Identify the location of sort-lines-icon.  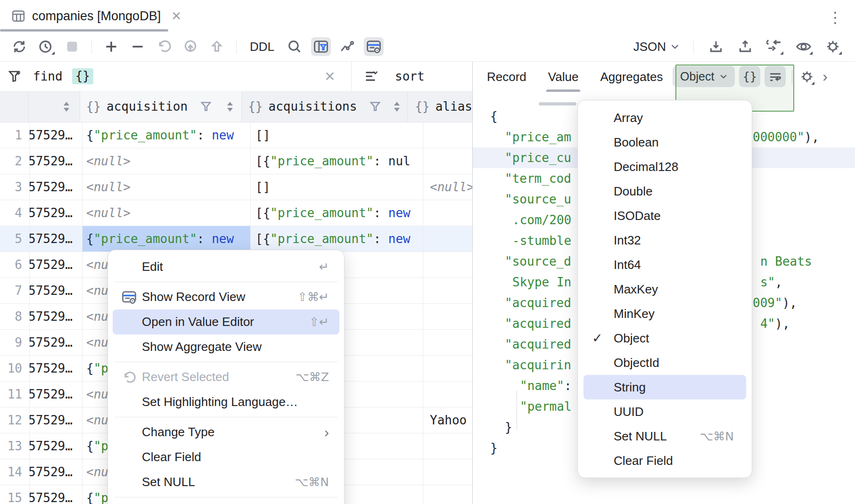
(374, 76).